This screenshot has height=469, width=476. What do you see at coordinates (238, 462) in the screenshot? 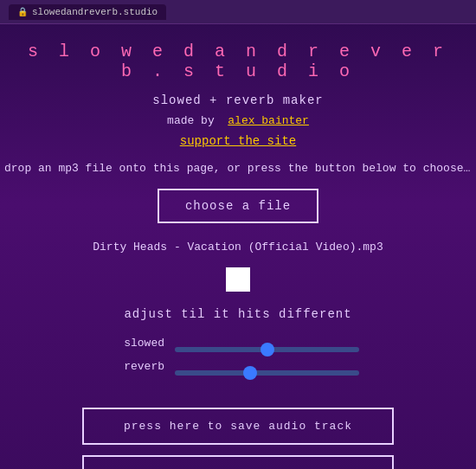
I see `save-video-button: press here to save video` at bounding box center [238, 462].